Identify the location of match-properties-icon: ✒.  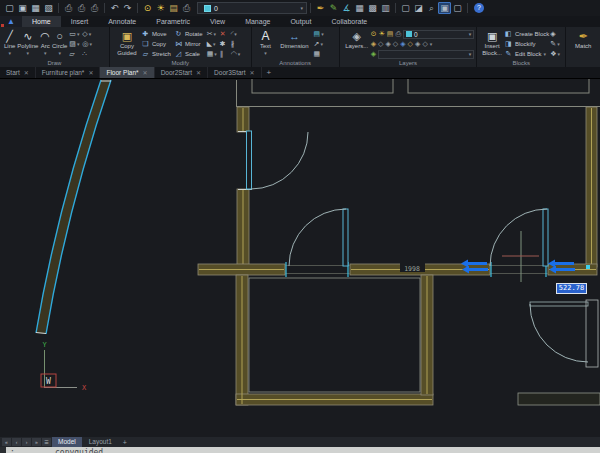
(320, 8).